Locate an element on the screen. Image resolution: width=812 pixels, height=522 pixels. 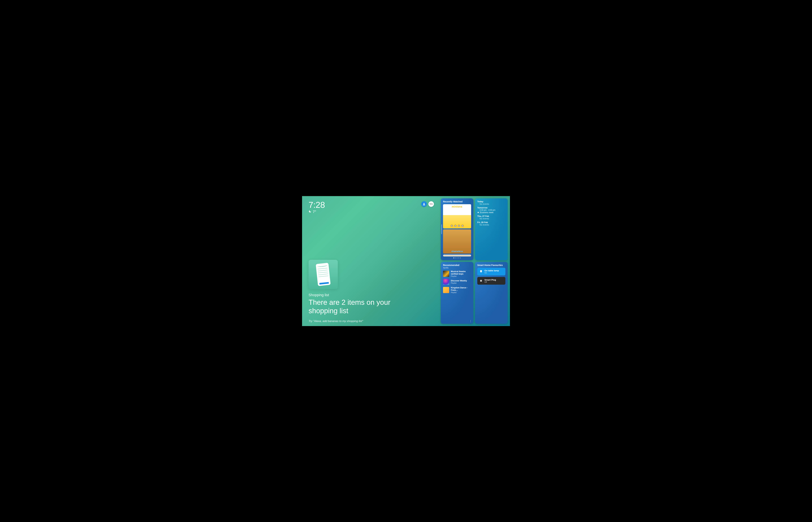
thumb-label: shameless is located at coordinates (457, 251).